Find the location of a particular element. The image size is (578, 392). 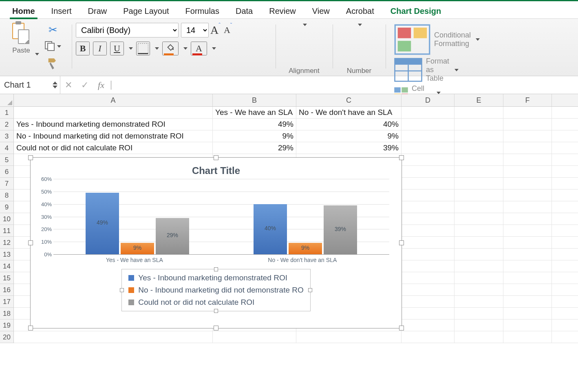

cell-D20 is located at coordinates (428, 337).